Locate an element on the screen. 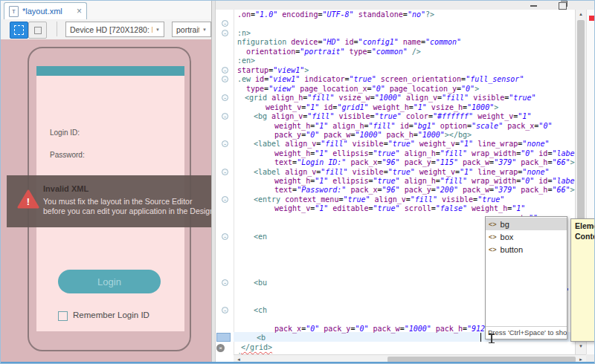 The width and height of the screenshot is (595, 364). code-line: <entry context_menu="true" align_v="fill… is located at coordinates (379, 200).